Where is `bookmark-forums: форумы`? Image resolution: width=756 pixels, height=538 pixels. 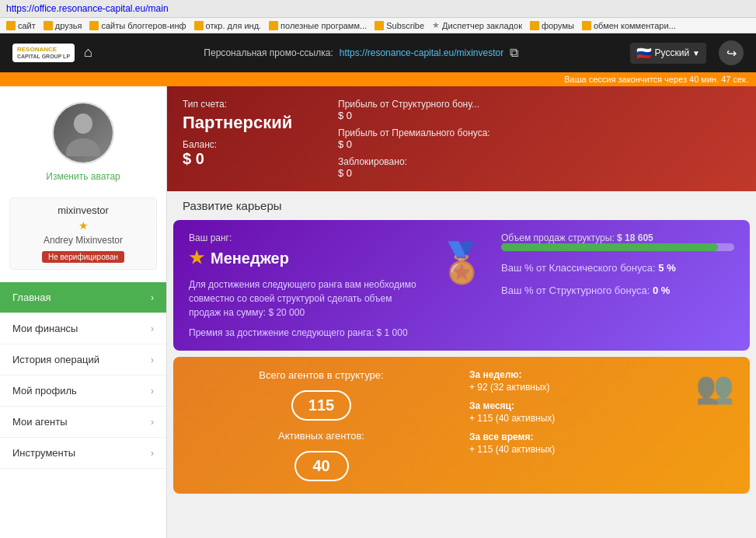 bookmark-forums: форумы is located at coordinates (552, 26).